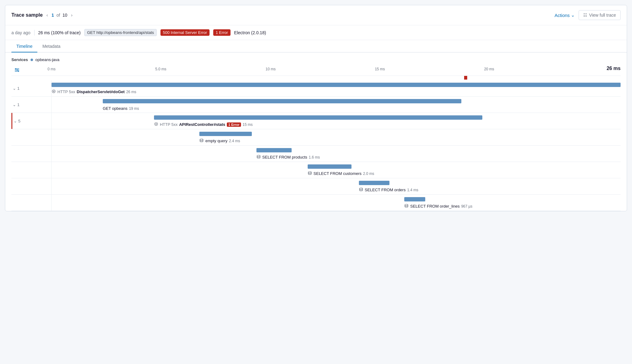  I want to click on span-info-8: SELECT FROM order_lines 967 µs, so click(438, 206).